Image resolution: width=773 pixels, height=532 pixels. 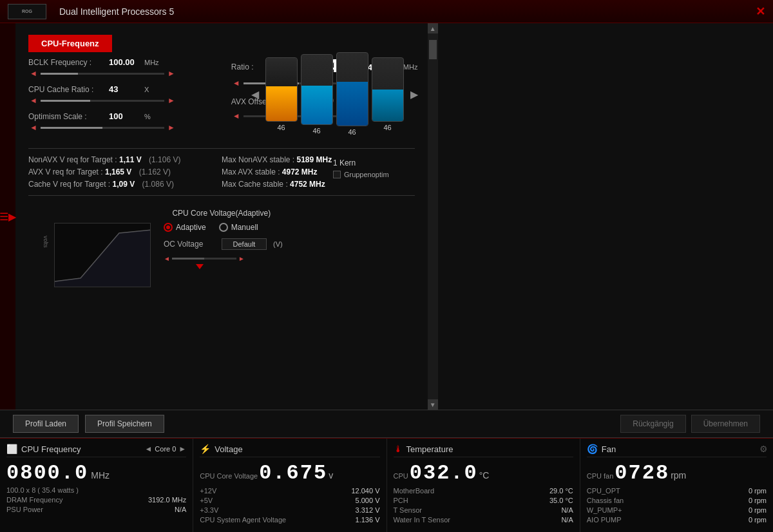 What do you see at coordinates (100, 475) in the screenshot?
I see `cpu-freq-big-unit: MHz` at bounding box center [100, 475].